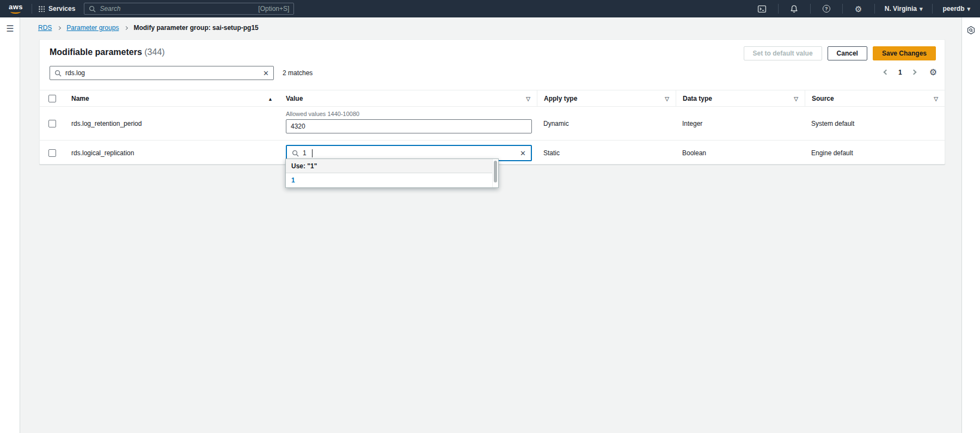 The image size is (980, 433). I want to click on notifications-button, so click(794, 9).